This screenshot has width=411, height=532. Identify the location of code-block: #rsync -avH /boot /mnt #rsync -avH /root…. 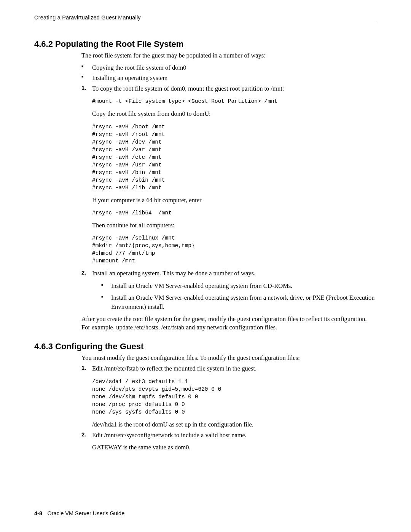
(234, 157).